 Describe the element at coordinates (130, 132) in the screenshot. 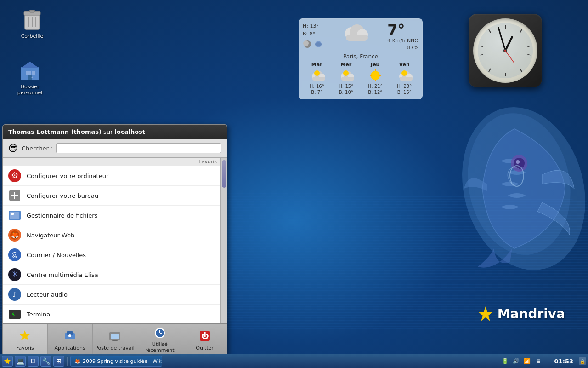

I see `menu-hostname: localhost` at that location.